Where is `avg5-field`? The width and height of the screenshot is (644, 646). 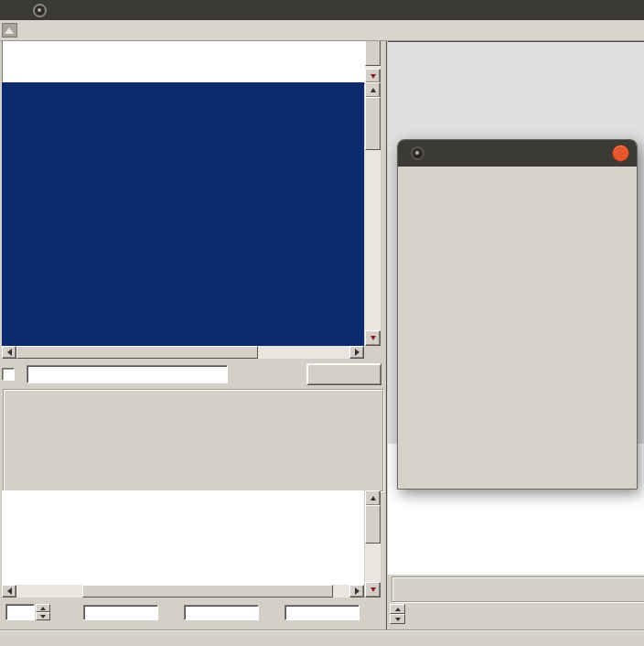
avg5-field is located at coordinates (322, 613).